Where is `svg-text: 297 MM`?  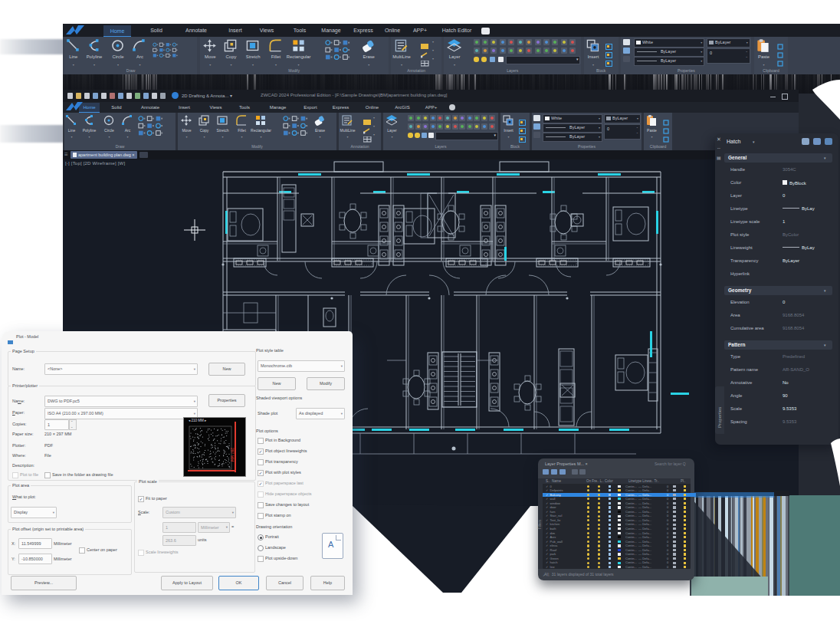
svg-text: 297 MM is located at coordinates (232, 455).